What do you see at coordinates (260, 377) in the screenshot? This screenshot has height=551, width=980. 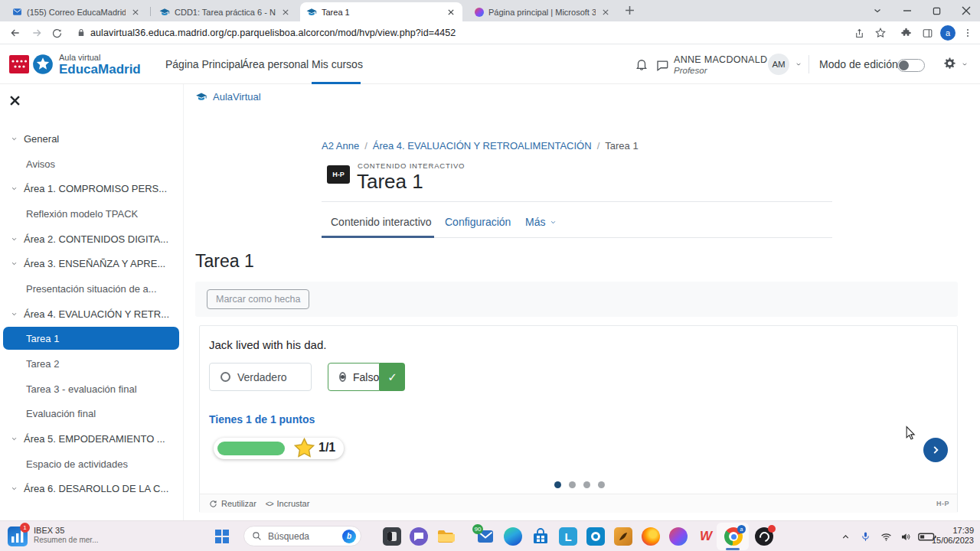 I see `option-verdadero: Verdadero` at bounding box center [260, 377].